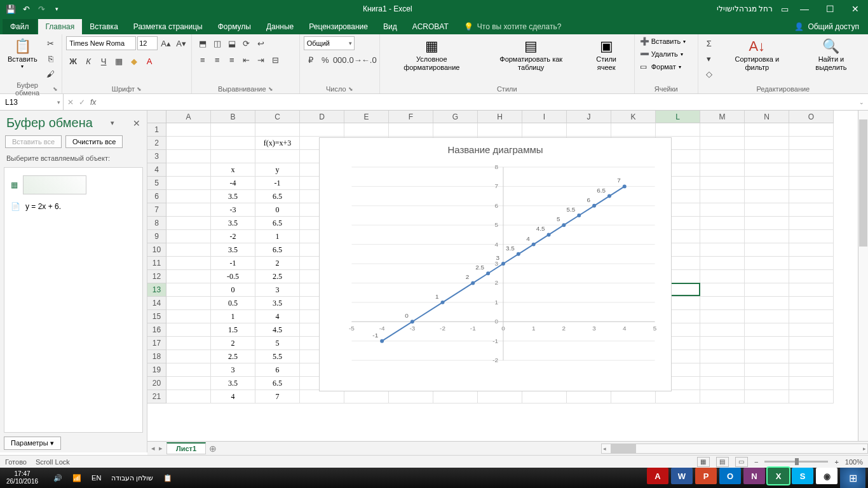 The height and width of the screenshot is (488, 868). What do you see at coordinates (82, 102) in the screenshot?
I see `enter-formula-icon: ✓` at bounding box center [82, 102].